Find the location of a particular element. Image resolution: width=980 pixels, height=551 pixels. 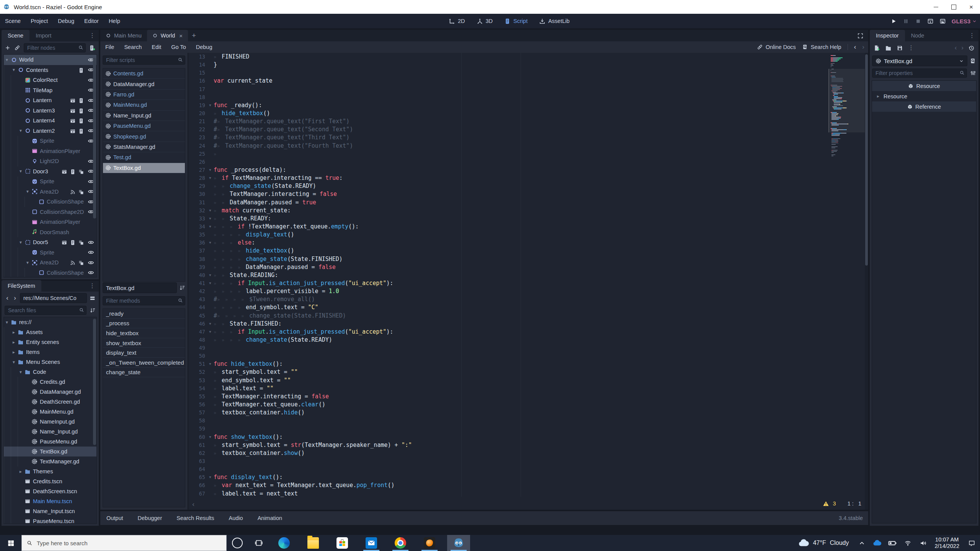

save-resource-button is located at coordinates (900, 48).